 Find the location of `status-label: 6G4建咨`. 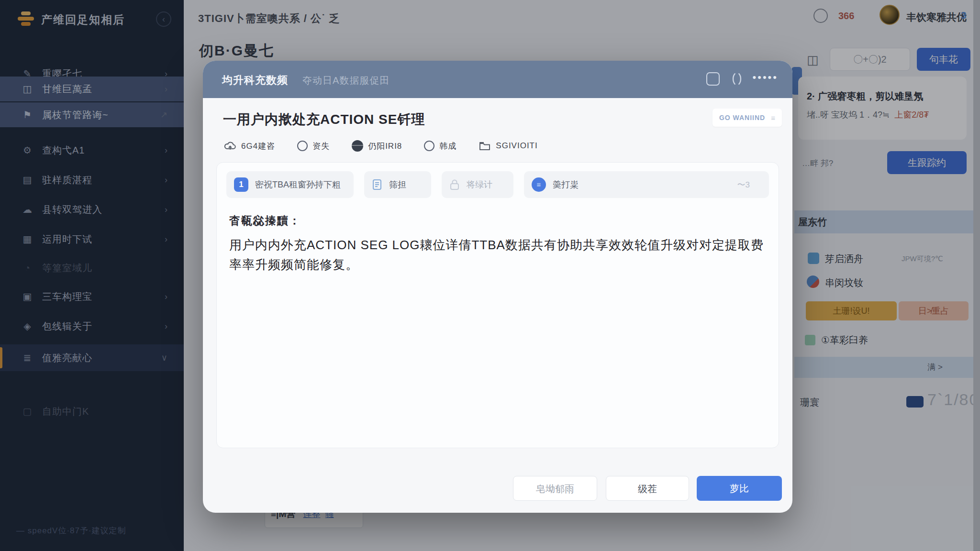

status-label: 6G4建咨 is located at coordinates (258, 146).